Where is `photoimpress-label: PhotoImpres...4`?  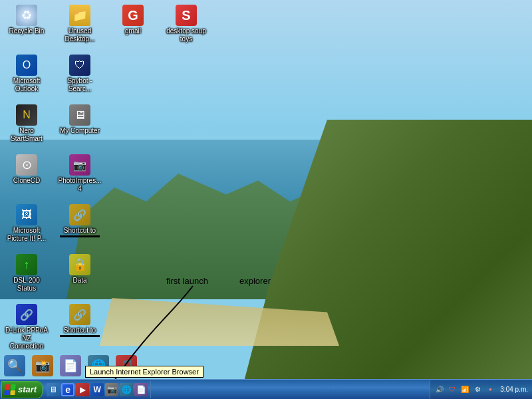
photoimpress-label: PhotoImpres...4 is located at coordinates (80, 185).